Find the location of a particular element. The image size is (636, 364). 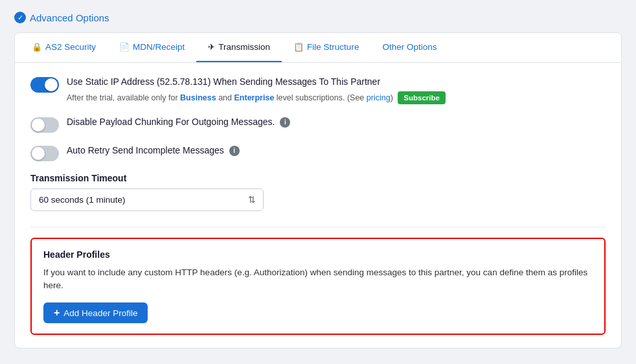

timeout-label: Transmission Timeout is located at coordinates (318, 178).